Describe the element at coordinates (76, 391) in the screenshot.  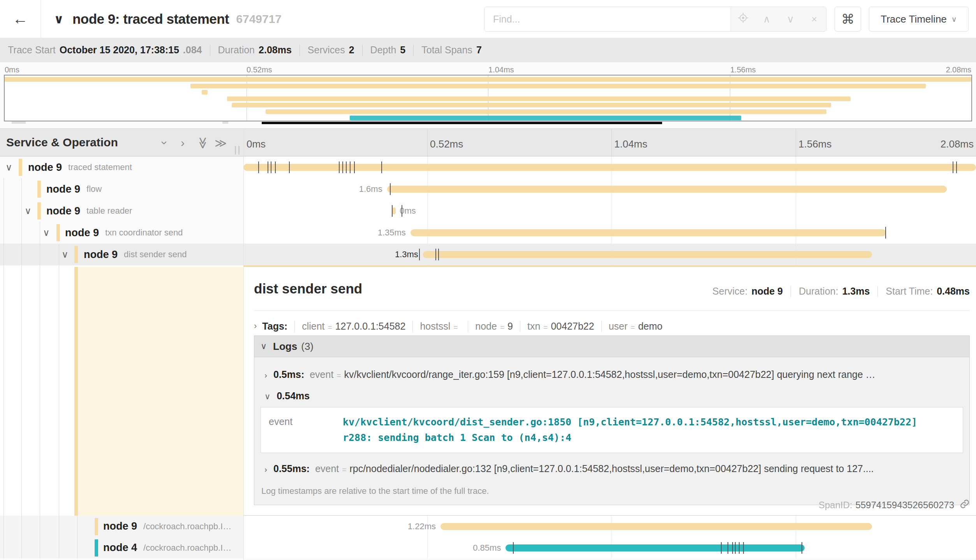
I see `selected-span-color-bar` at that location.